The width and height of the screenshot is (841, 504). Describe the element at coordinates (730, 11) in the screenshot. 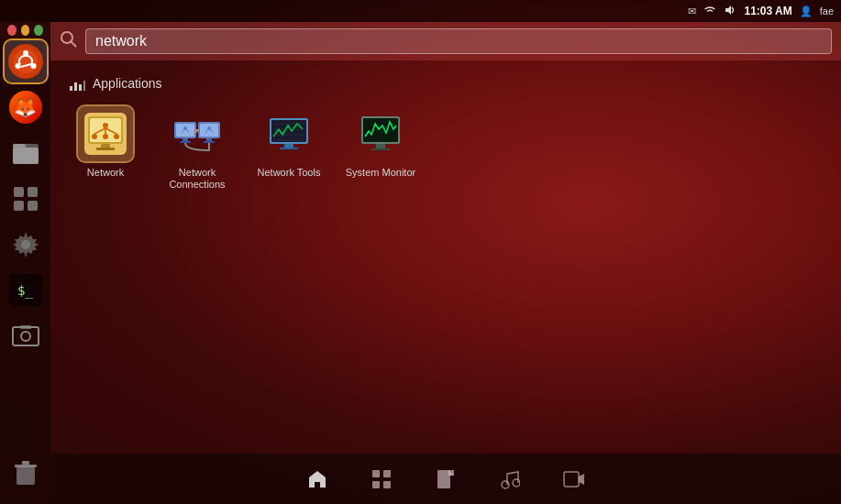

I see `volume-icon` at that location.